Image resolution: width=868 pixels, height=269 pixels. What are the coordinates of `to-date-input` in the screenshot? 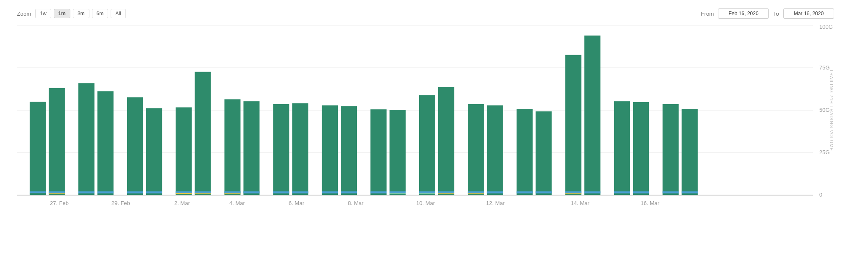 It's located at (809, 14).